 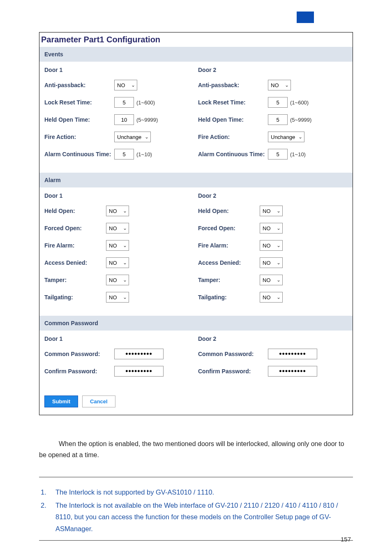 What do you see at coordinates (48, 492) in the screenshot?
I see `note-number: 1.` at bounding box center [48, 492].